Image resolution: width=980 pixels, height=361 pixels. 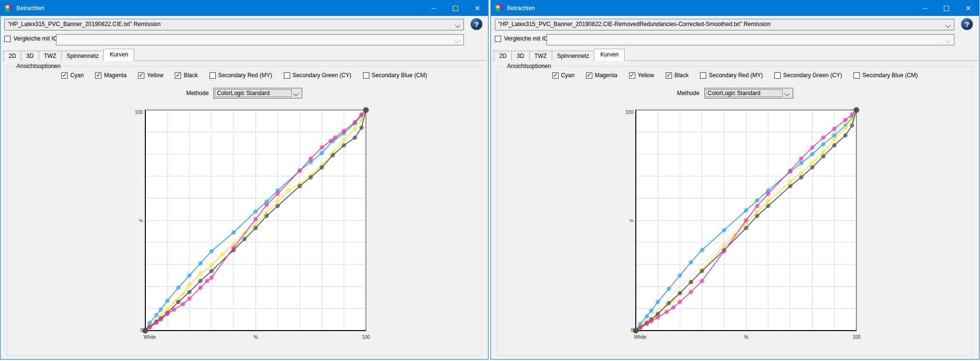 What do you see at coordinates (155, 75) in the screenshot?
I see `checkbox-label: Yellow` at bounding box center [155, 75].